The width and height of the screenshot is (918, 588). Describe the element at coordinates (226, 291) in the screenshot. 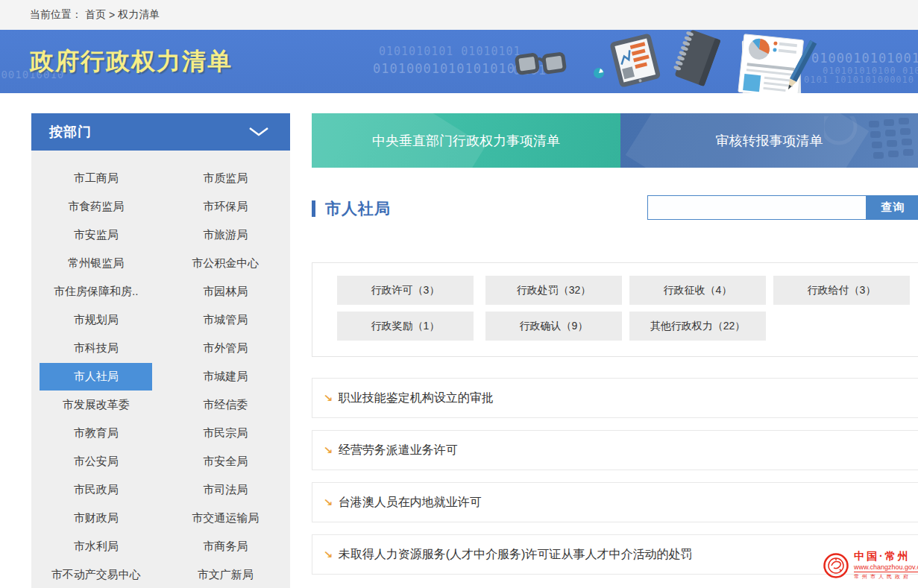

I see `sidebar-item: 市园林局` at that location.